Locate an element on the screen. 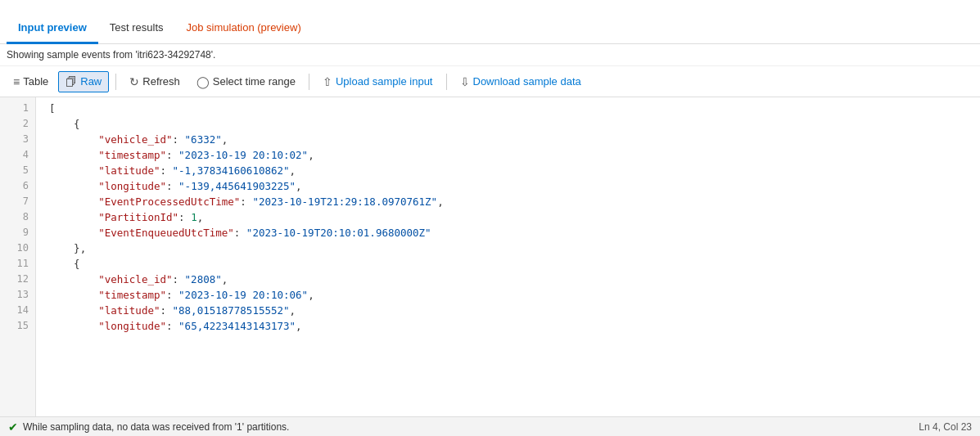 The image size is (980, 436). line-num-7: 7 is located at coordinates (26, 201).